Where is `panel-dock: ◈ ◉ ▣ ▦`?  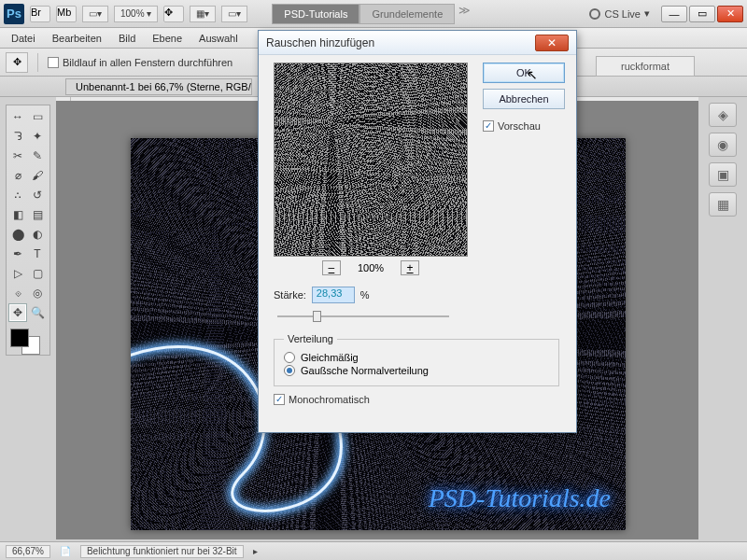
panel-dock: ◈ ◉ ▣ ▦ is located at coordinates (723, 160).